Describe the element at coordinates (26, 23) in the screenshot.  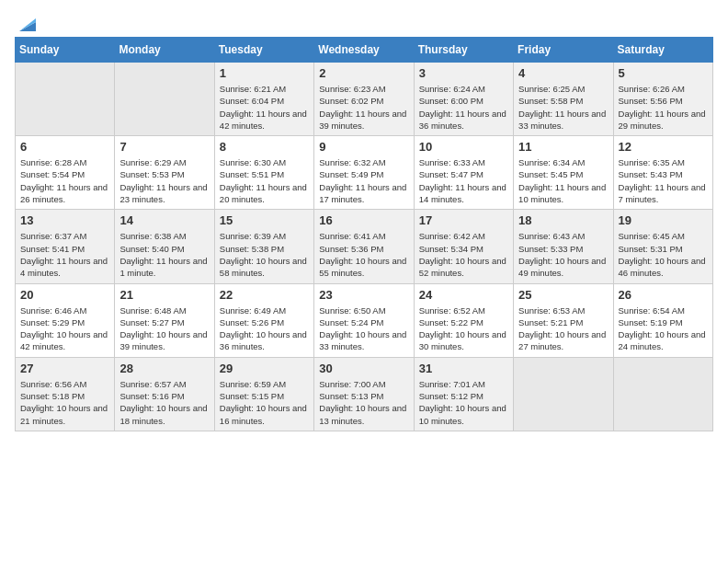
I see `logo-icon` at that location.